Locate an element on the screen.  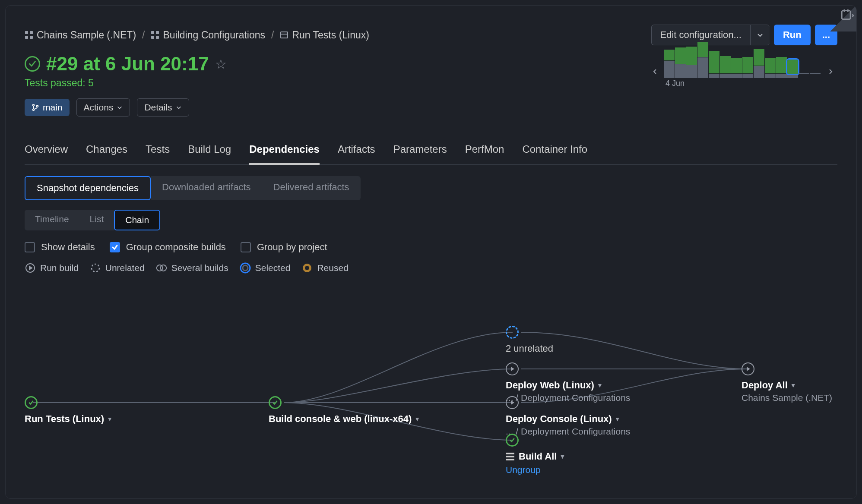
show-details-checkbox is located at coordinates (30, 247).